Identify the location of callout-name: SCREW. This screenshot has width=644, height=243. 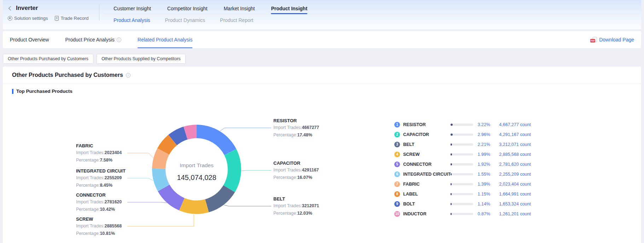
(99, 219).